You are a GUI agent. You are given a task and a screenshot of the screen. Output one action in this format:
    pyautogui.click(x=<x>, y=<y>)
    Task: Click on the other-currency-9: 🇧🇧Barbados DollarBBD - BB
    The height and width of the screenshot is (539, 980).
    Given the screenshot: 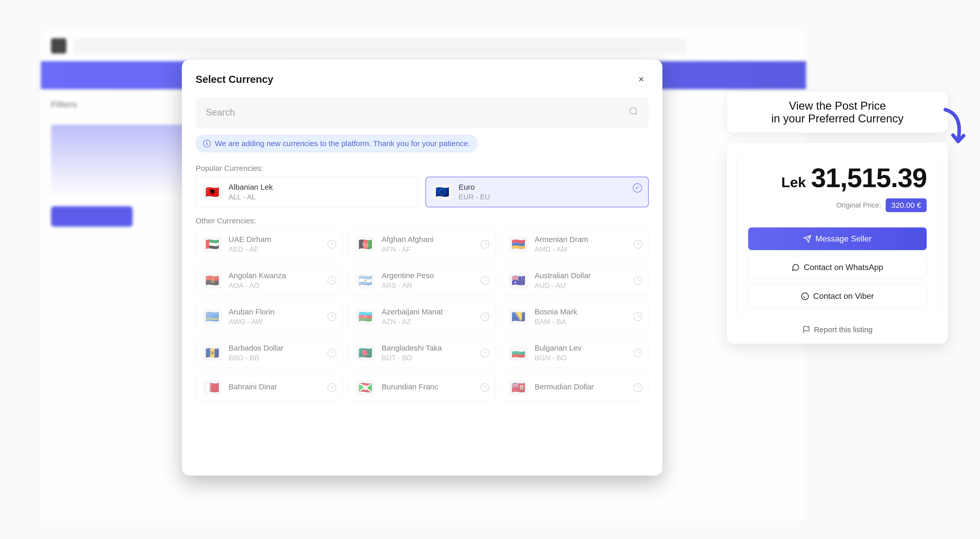 What is the action you would take?
    pyautogui.click(x=269, y=353)
    